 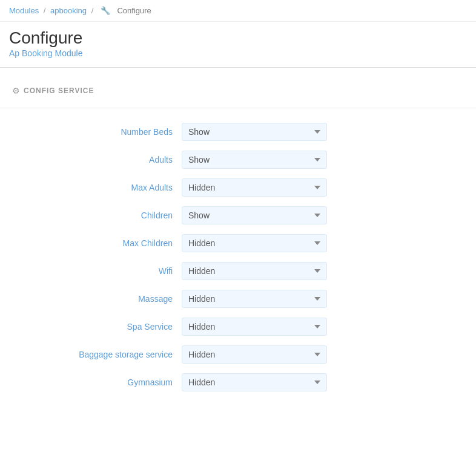 I want to click on breadcrumb-current: Configure, so click(x=134, y=11).